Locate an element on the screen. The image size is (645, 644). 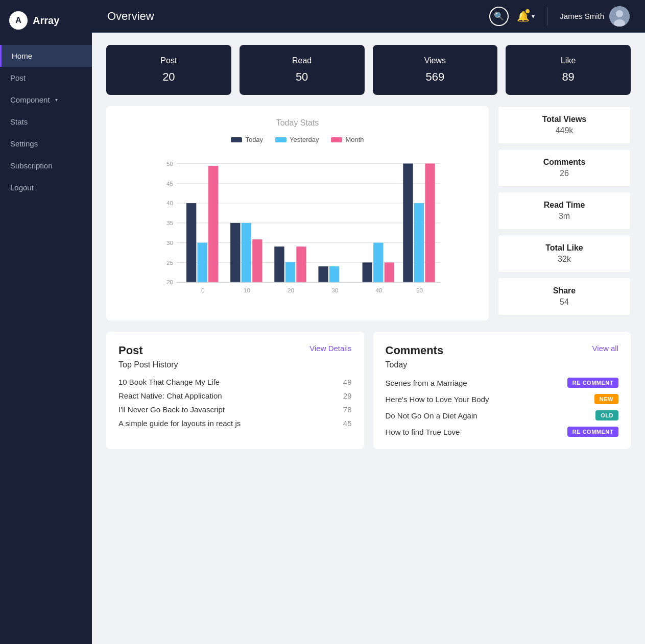
stat-total-views-value: 449k is located at coordinates (565, 131).